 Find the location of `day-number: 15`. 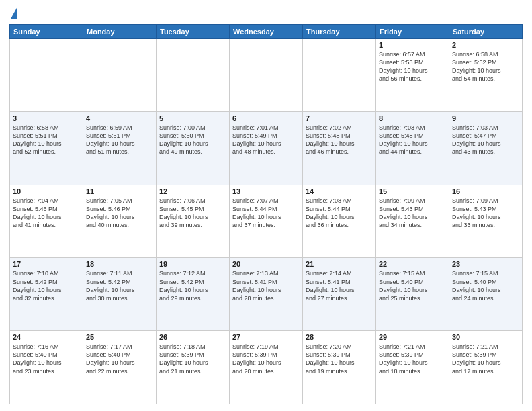

day-number: 15 is located at coordinates (412, 191).